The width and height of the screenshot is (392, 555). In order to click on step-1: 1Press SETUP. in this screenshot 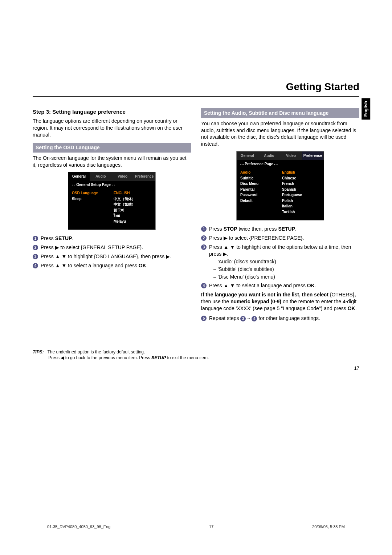, I will do `click(112, 238)`.